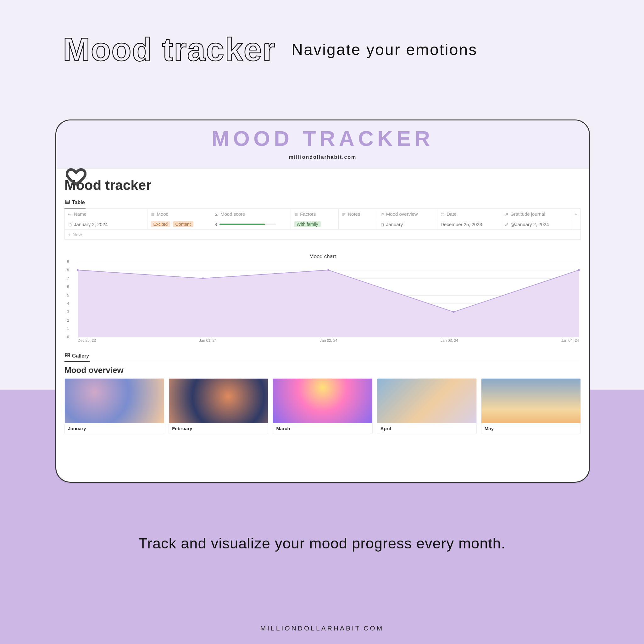 This screenshot has height=644, width=644. What do you see at coordinates (323, 225) in the screenshot?
I see `table-row: January 2, 2024 Excited Content 8 With f…` at bounding box center [323, 225].